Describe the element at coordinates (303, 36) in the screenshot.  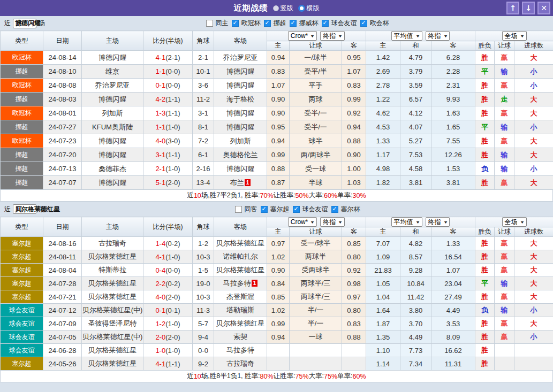
I see `bookmaker-select: Crow*▼` at that location.